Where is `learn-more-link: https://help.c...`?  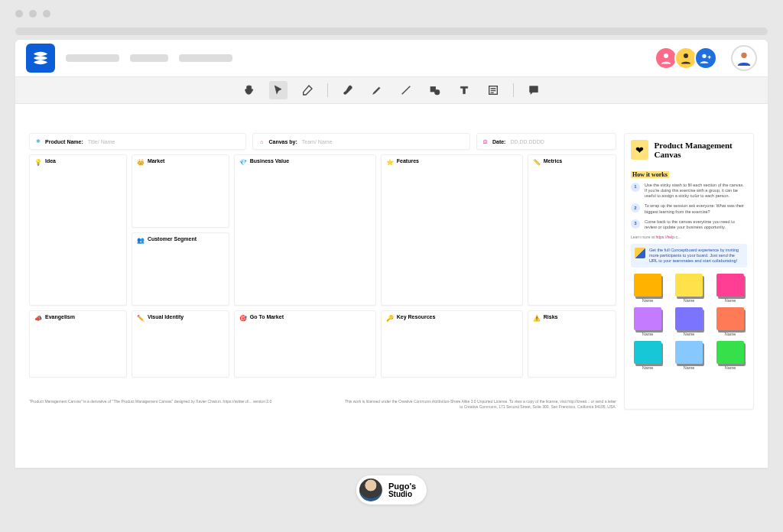 learn-more-link: https://help.c... is located at coordinates (668, 237).